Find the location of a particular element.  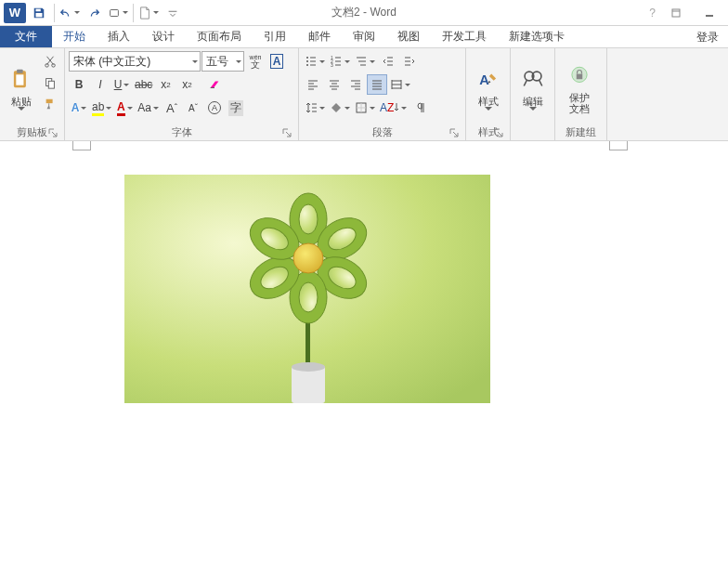

font-dialog-launcher is located at coordinates (287, 134).